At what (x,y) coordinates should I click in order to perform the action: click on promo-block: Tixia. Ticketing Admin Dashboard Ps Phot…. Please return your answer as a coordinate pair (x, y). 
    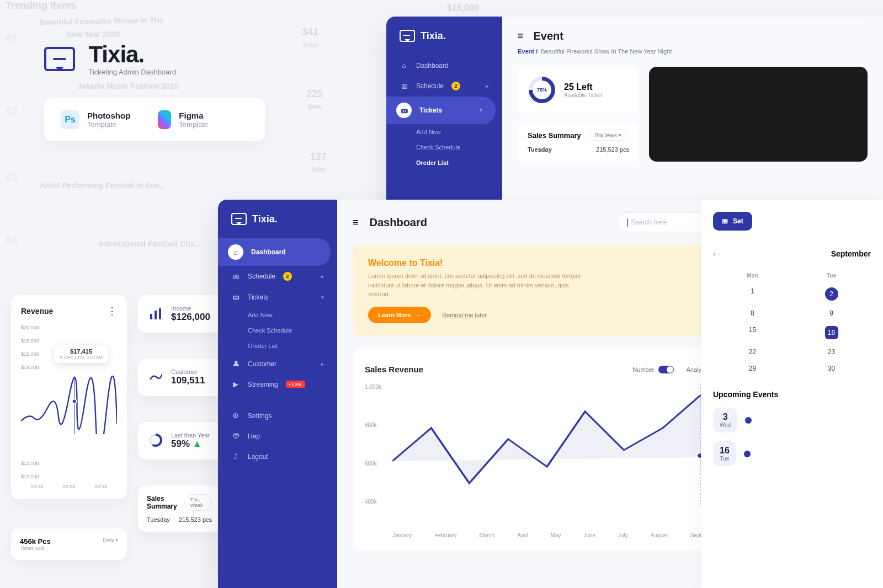
    Looking at the image, I should click on (155, 92).